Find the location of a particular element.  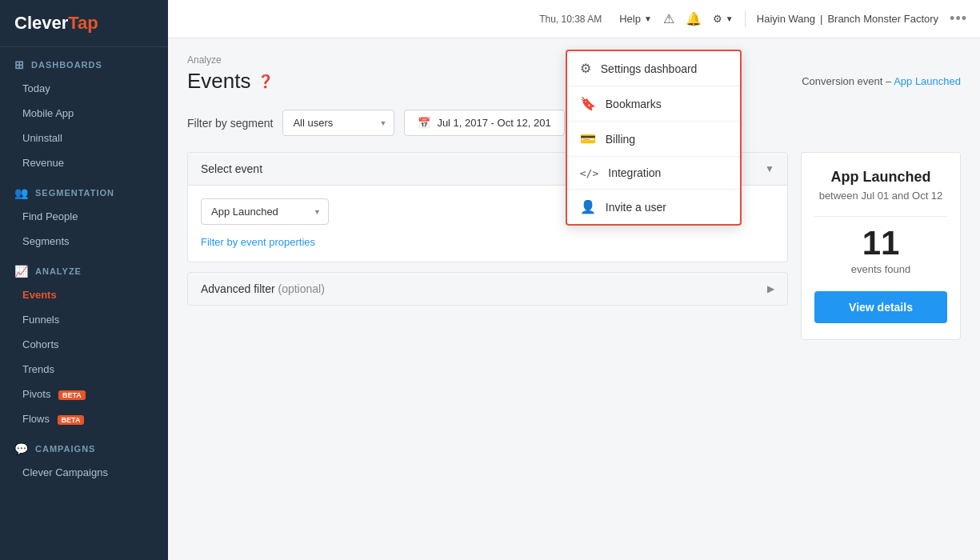

filter-label: Filter by segment is located at coordinates (230, 123).